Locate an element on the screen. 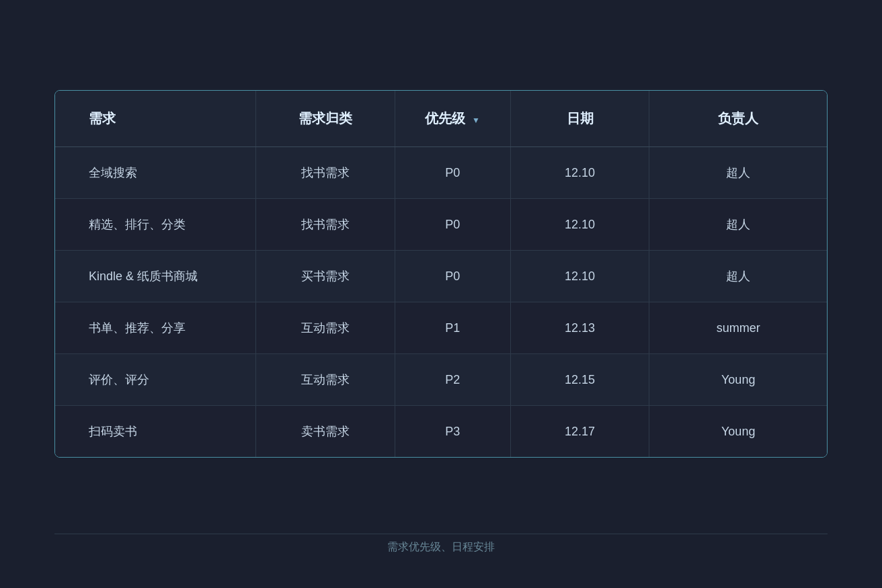  cell-priority: P3 is located at coordinates (452, 431).